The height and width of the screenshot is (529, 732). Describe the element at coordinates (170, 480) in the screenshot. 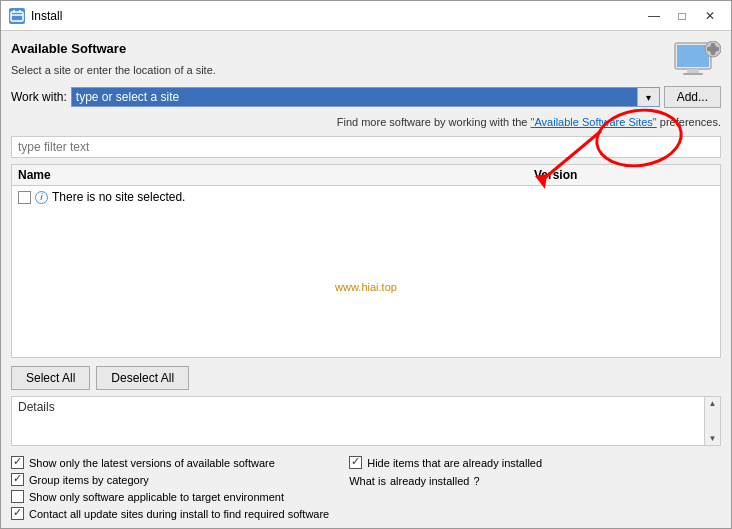

I see `checkbox-group-by-category: Group items by category` at that location.